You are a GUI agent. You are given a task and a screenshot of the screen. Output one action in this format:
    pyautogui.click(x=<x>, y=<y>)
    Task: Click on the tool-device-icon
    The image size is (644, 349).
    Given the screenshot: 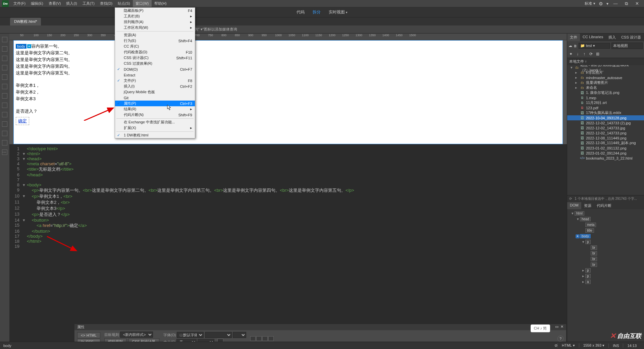 What is the action you would take?
    pyautogui.click(x=5, y=115)
    